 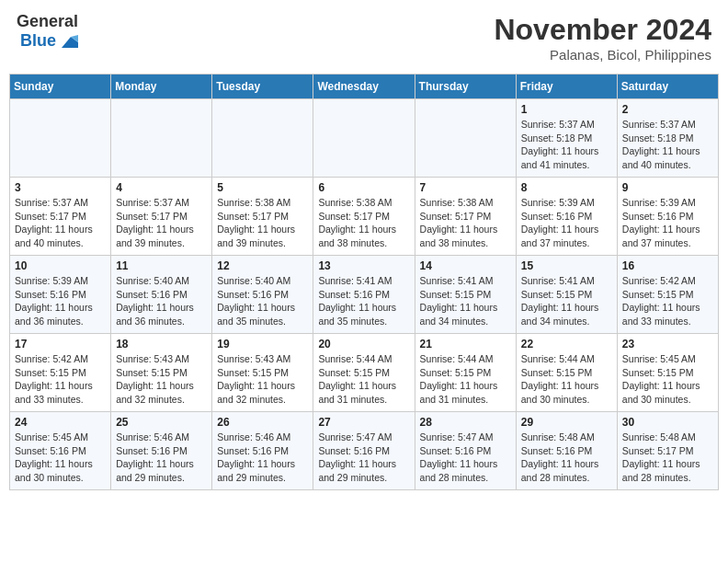 I want to click on day-number: 24, so click(x=61, y=422).